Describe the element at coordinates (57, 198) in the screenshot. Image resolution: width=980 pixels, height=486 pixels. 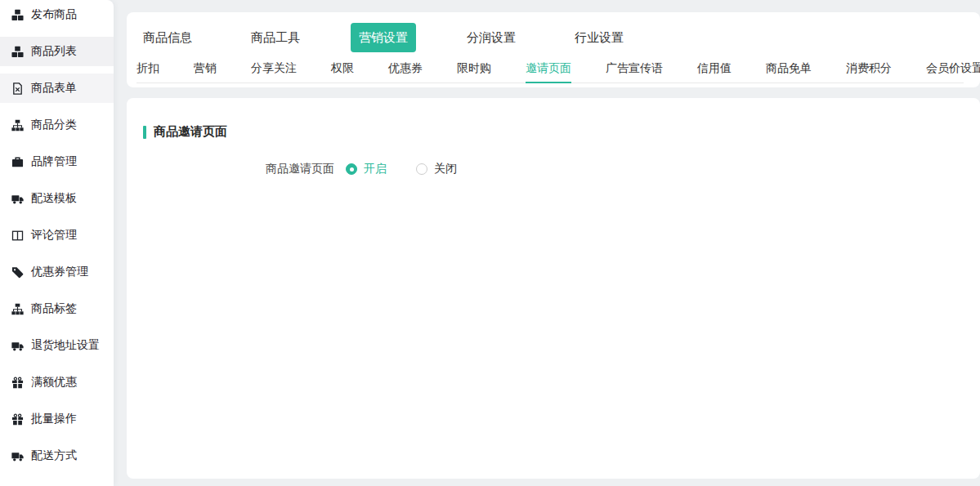
I see `sidebar-item-6: 配送模板` at that location.